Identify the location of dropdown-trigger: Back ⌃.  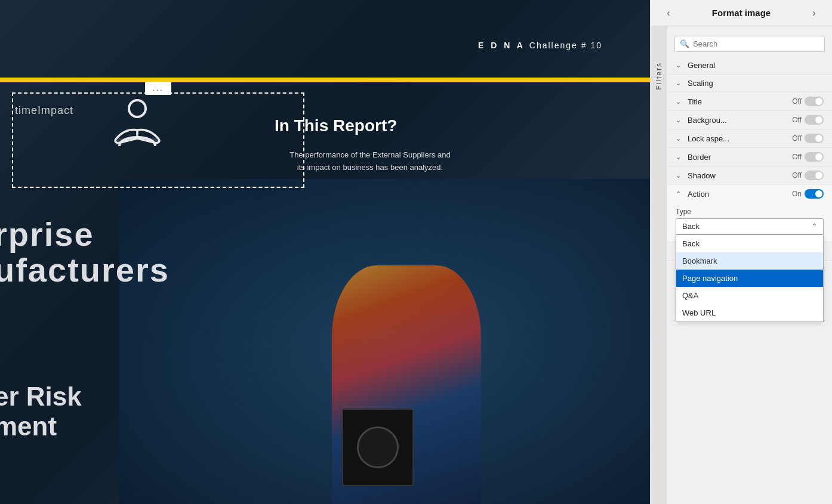
(750, 227).